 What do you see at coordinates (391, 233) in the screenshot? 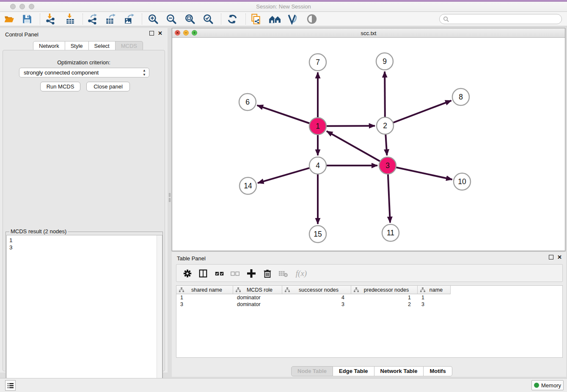
I see `node-label: 11` at bounding box center [391, 233].